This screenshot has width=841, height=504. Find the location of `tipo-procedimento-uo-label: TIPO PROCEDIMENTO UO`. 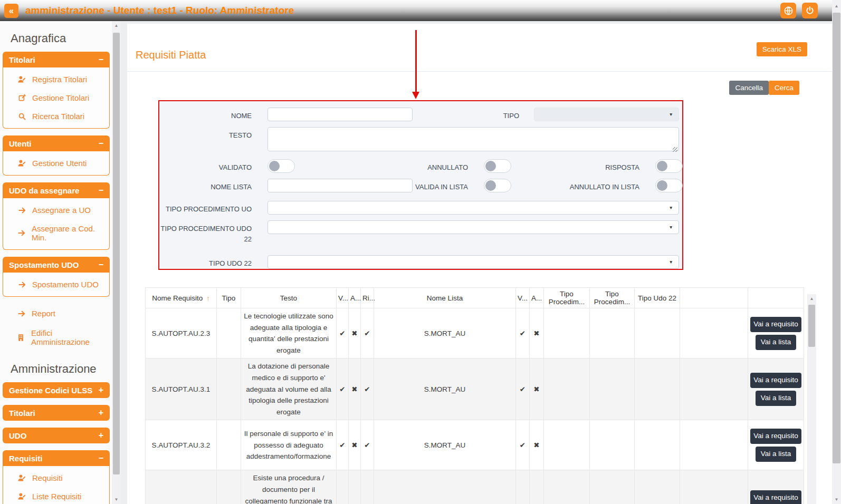

tipo-procedimento-uo-label: TIPO PROCEDIMENTO UO is located at coordinates (206, 208).